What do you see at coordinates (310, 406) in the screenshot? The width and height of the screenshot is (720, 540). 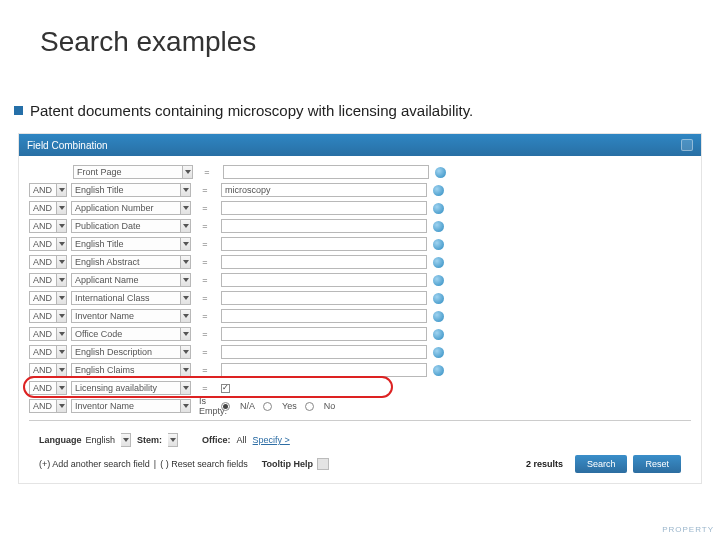 I see `radio-no` at bounding box center [310, 406].